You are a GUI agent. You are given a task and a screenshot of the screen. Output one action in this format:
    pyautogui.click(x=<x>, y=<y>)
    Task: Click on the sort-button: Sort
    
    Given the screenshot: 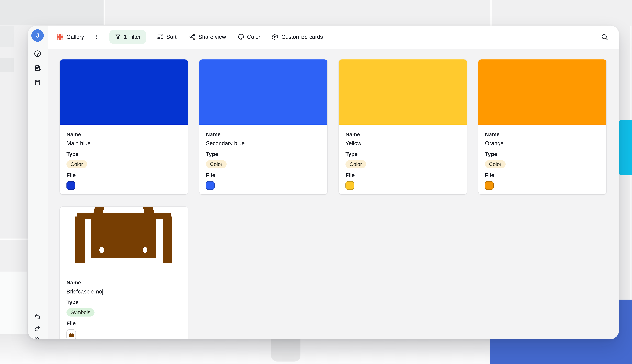 What is the action you would take?
    pyautogui.click(x=166, y=36)
    